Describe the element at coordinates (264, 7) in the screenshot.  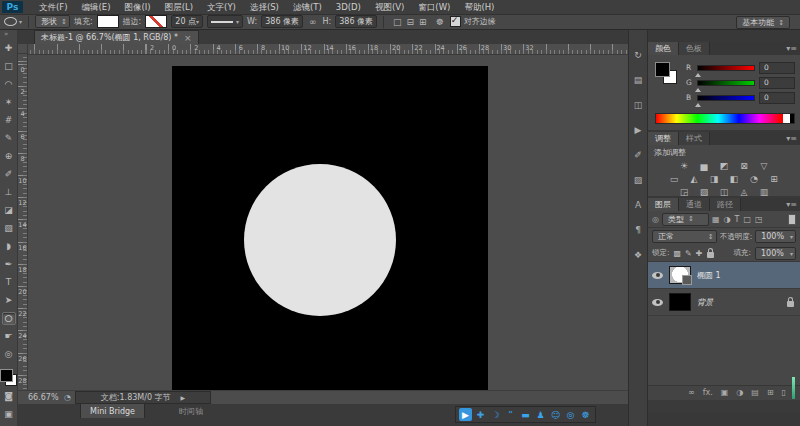
I see `menu-select: 选择(S)` at that location.